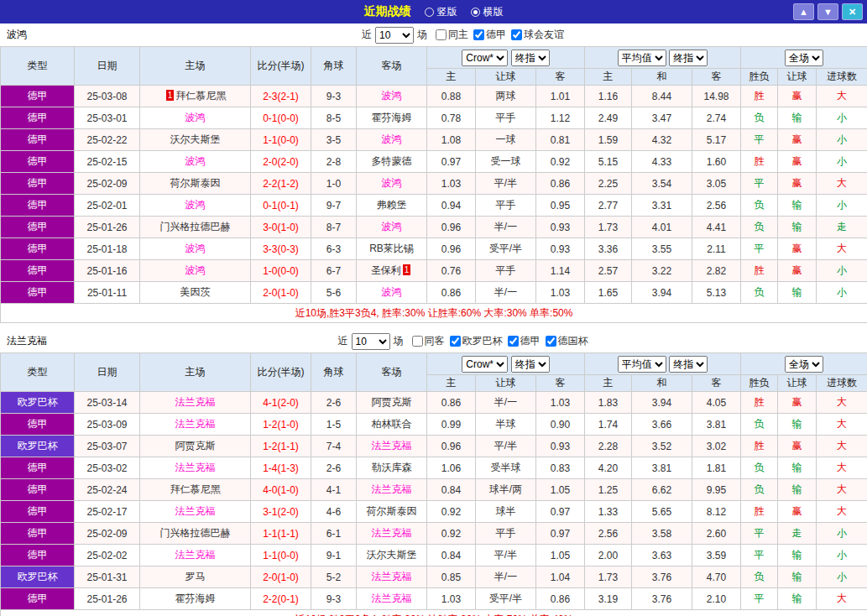 The width and height of the screenshot is (867, 616). Describe the element at coordinates (434, 425) in the screenshot. I see `match-row: 德甲 25-03-09 法兰克福 1-2(1-0) 1-5 柏林联合 0.99 …` at that location.